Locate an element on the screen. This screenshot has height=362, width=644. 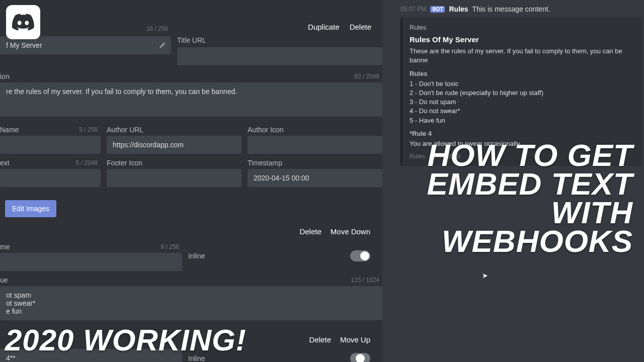
eyedropper-icon is located at coordinates (162, 45).